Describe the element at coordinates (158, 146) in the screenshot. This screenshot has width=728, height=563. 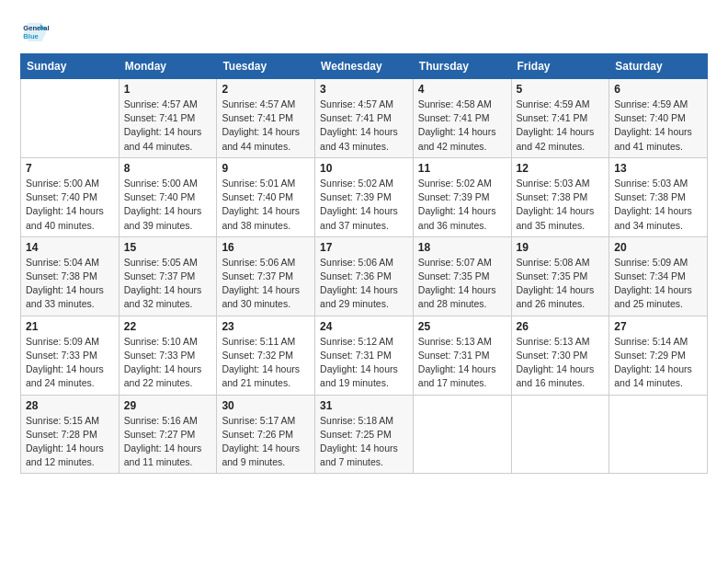
I see `daylight-minutes: and 44 minutes.` at that location.